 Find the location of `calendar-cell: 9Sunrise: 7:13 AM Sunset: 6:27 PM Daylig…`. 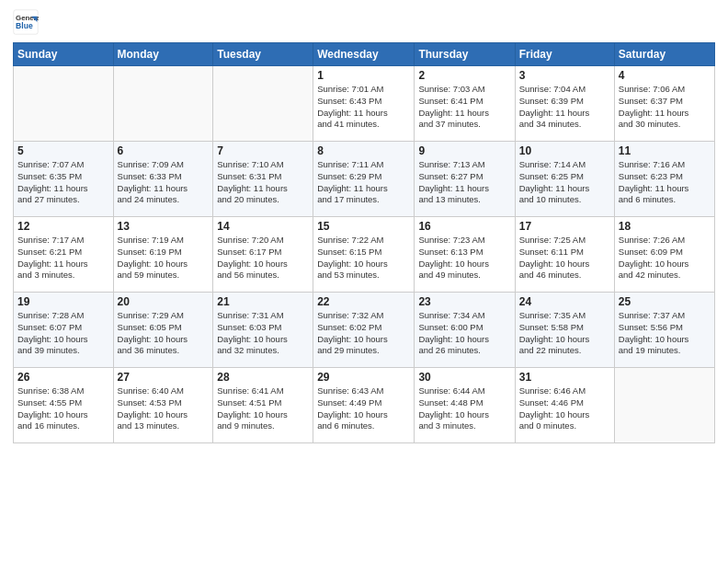

calendar-cell: 9Sunrise: 7:13 AM Sunset: 6:27 PM Daylig… is located at coordinates (465, 179).